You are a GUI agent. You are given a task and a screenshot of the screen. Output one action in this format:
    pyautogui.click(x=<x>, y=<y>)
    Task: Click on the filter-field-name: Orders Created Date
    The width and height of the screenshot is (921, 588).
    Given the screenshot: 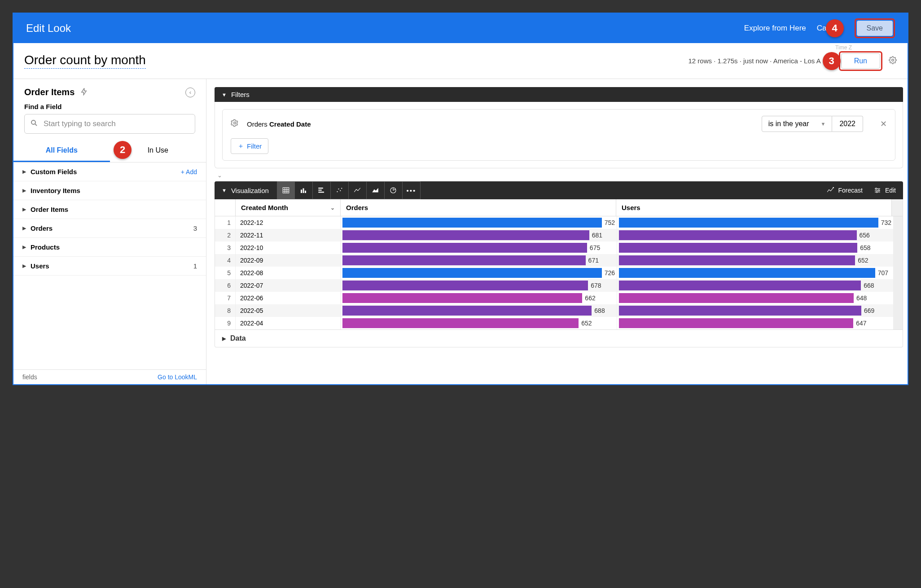 What is the action you would take?
    pyautogui.click(x=279, y=124)
    